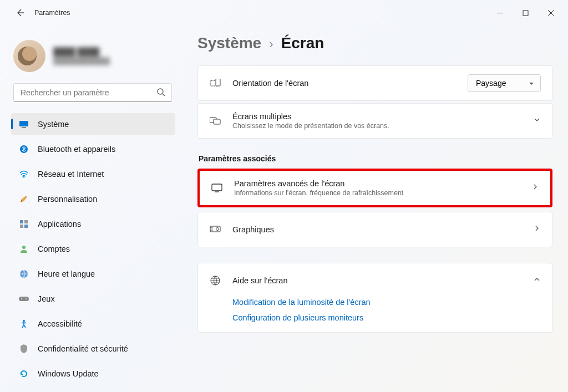 This screenshot has height=392, width=568. What do you see at coordinates (215, 121) in the screenshot?
I see `multiple-displays-icon` at bounding box center [215, 121].